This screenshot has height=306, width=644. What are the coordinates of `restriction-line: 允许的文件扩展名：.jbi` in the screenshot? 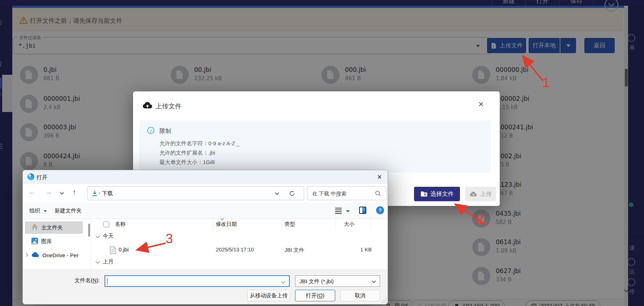 It's located at (187, 153).